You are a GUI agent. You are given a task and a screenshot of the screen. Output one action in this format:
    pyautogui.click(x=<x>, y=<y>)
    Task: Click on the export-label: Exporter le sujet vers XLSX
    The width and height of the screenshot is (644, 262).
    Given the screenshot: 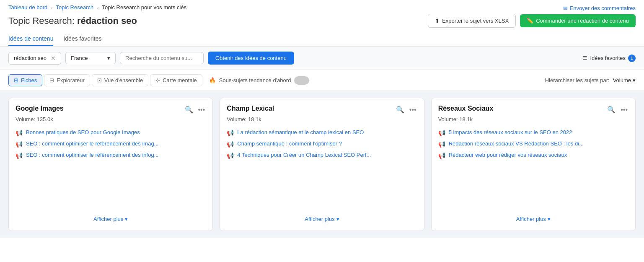 What is the action you would take?
    pyautogui.click(x=475, y=21)
    